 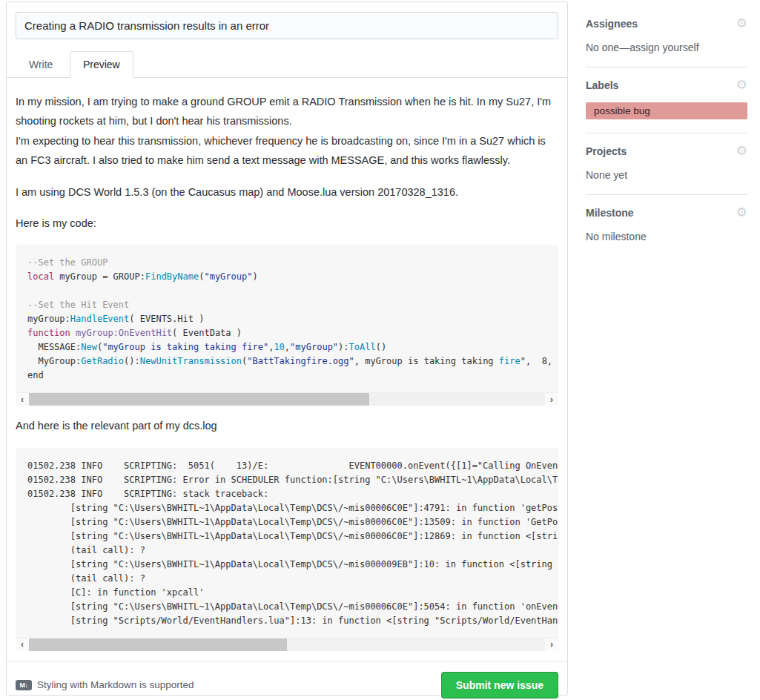 What do you see at coordinates (287, 223) in the screenshot?
I see `paragraph-code-intro: Here is my code:` at bounding box center [287, 223].